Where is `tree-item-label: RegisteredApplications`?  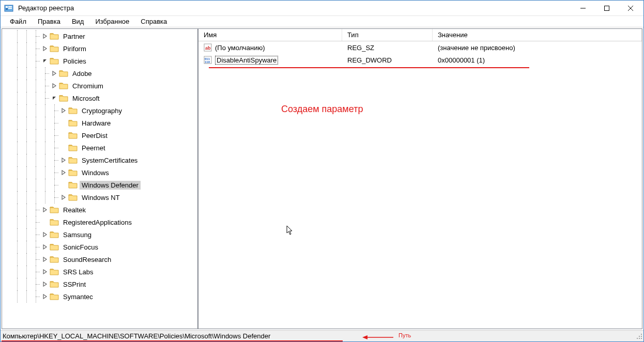
tree-item-label: RegisteredApplications is located at coordinates (97, 222).